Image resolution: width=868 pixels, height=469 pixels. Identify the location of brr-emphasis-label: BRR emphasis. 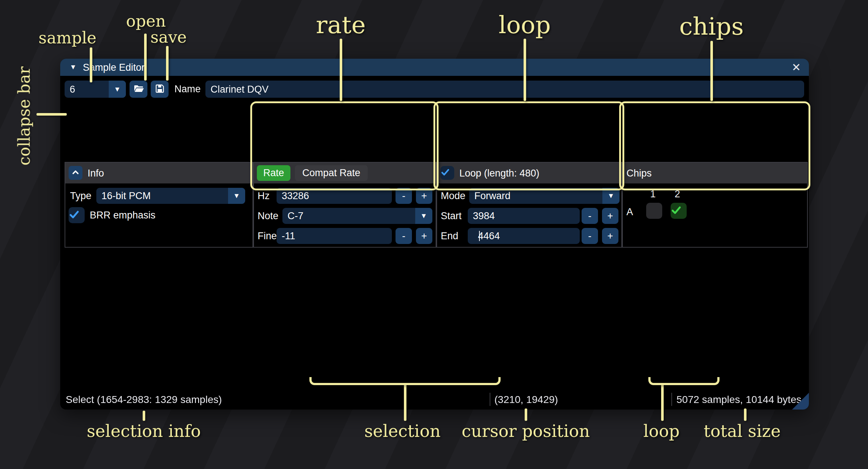
(123, 215).